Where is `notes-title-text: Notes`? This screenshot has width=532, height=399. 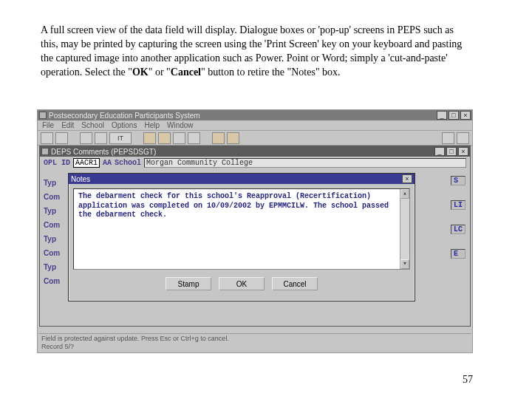 notes-title-text: Notes is located at coordinates (236, 179).